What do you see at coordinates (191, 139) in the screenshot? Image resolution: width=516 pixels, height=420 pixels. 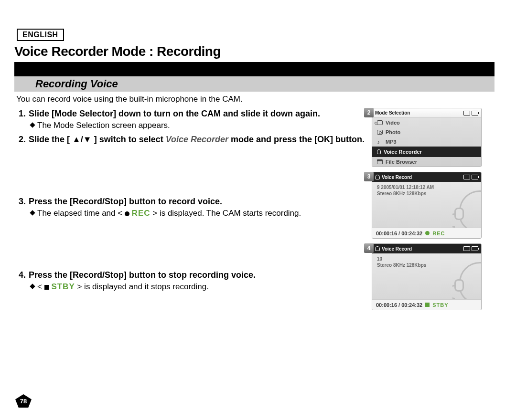 I see `step-2: 2. Slide the [ ▲/▼ ] switch to select Vo…` at bounding box center [191, 139].